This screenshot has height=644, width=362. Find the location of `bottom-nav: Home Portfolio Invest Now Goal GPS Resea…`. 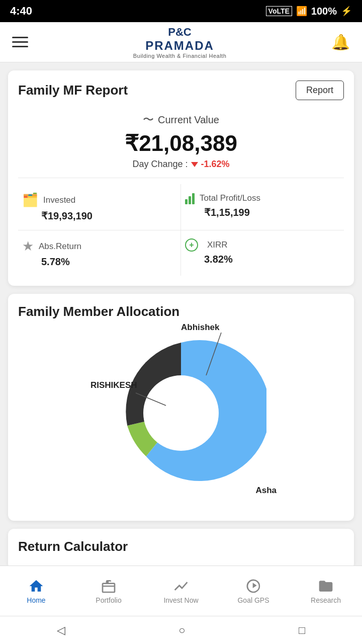

bottom-nav: Home Portfolio Invest Now Goal GPS Resea… is located at coordinates (181, 591).